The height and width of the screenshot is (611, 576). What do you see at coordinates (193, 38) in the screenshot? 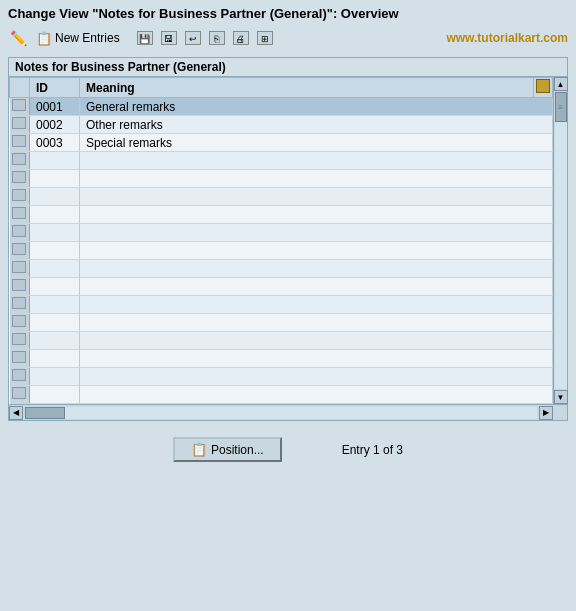
I see `back-icon-btn: ↩` at bounding box center [193, 38].